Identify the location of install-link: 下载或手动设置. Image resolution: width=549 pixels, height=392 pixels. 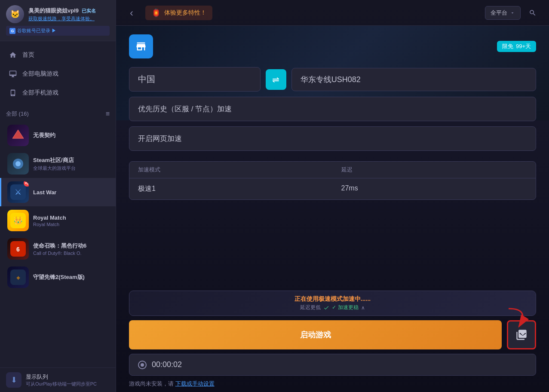
(195, 383).